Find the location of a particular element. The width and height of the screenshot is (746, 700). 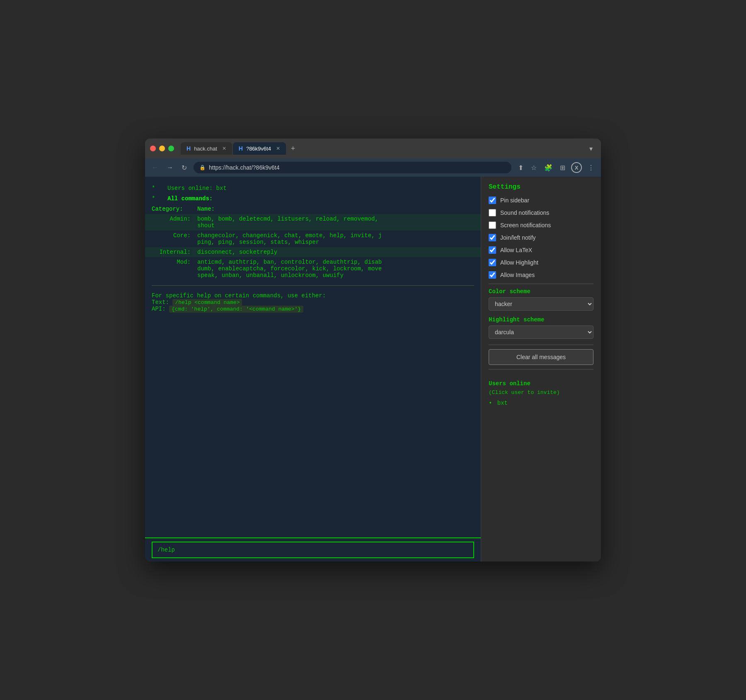

chat-input is located at coordinates (313, 550).